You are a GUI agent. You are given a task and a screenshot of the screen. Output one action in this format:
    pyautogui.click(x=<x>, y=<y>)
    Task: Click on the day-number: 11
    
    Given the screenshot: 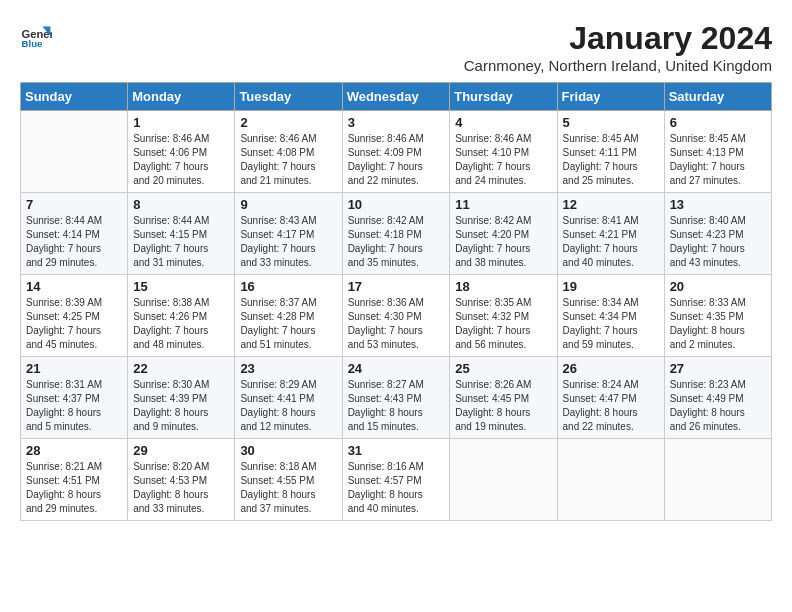 What is the action you would take?
    pyautogui.click(x=503, y=204)
    